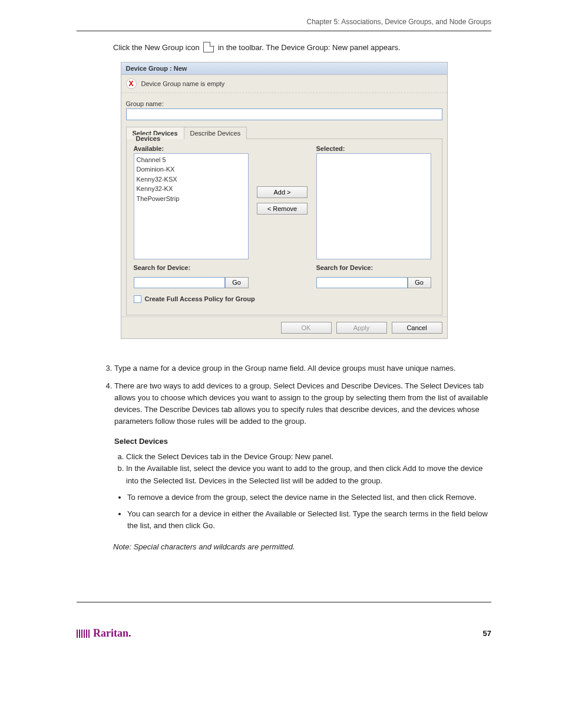 This screenshot has width=562, height=728. I want to click on go-left-button: Go, so click(237, 283).